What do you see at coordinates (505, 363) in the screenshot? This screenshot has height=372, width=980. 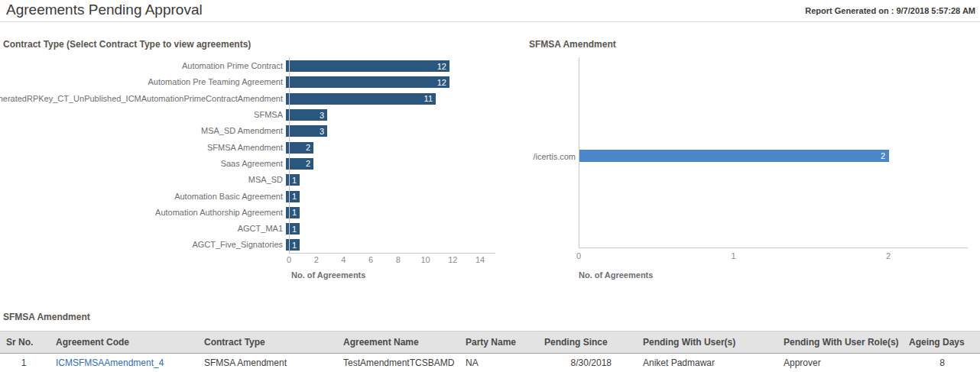 I see `cell-party_name: NA` at bounding box center [505, 363].